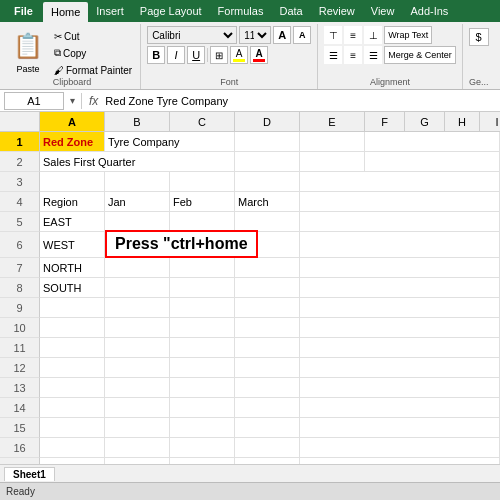 The height and width of the screenshot is (500, 500). I want to click on formula-expand-icon: ▾, so click(72, 100).